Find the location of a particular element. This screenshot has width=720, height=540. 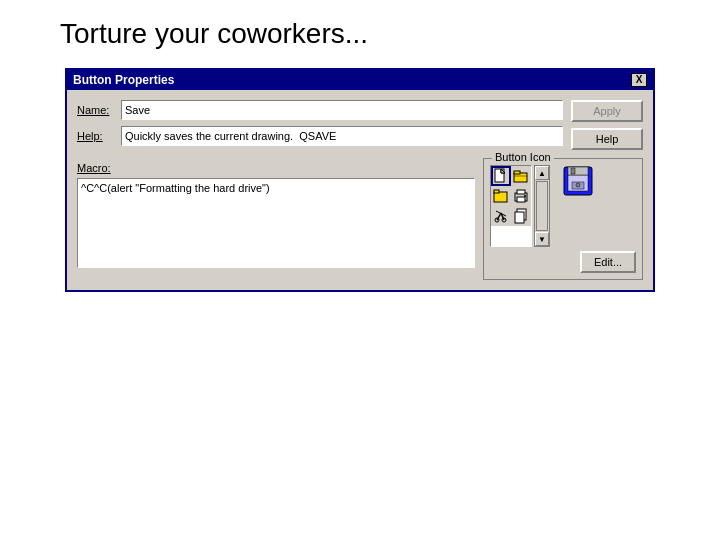

macro-section: Macro: is located at coordinates (276, 219).